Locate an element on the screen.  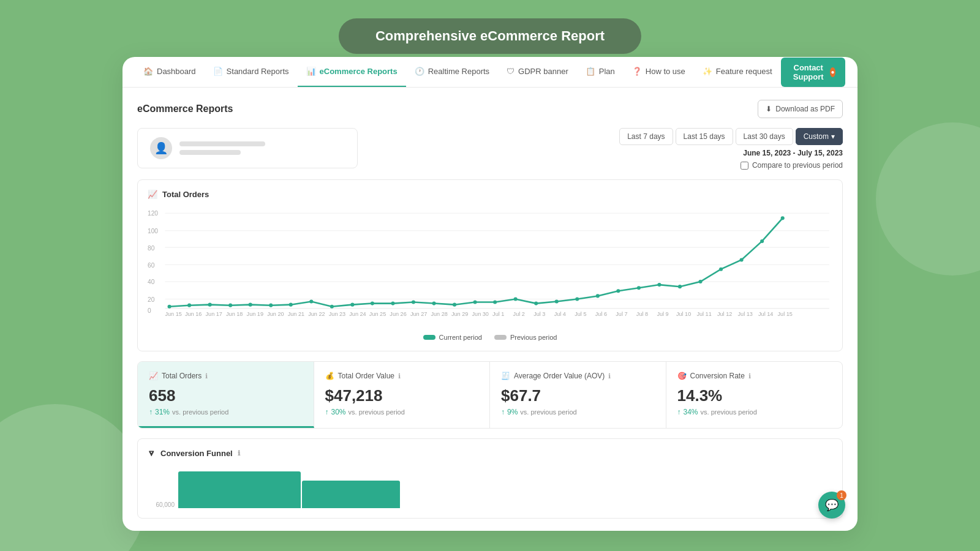
conversion-rate-info-icon: ℹ is located at coordinates (750, 376).